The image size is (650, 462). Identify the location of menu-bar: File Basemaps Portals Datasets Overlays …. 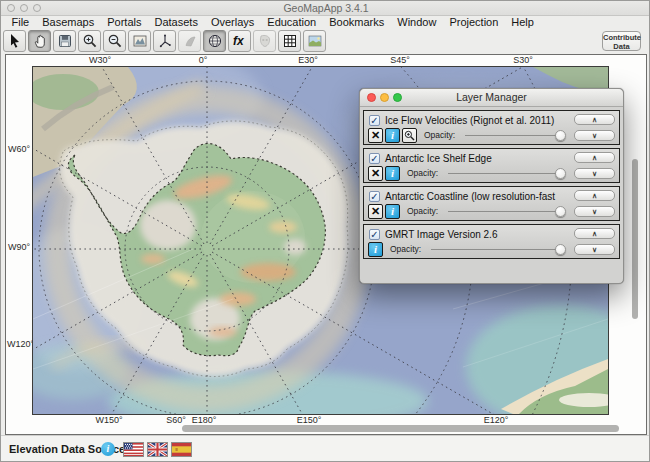
(326, 22).